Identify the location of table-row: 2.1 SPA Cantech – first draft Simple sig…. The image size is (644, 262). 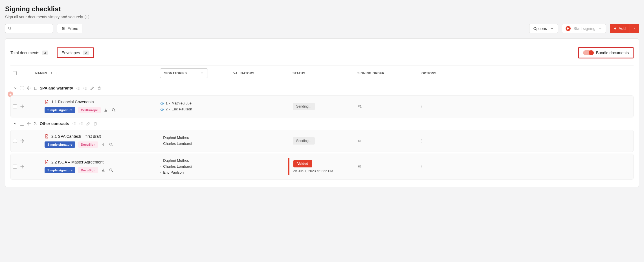
(322, 141).